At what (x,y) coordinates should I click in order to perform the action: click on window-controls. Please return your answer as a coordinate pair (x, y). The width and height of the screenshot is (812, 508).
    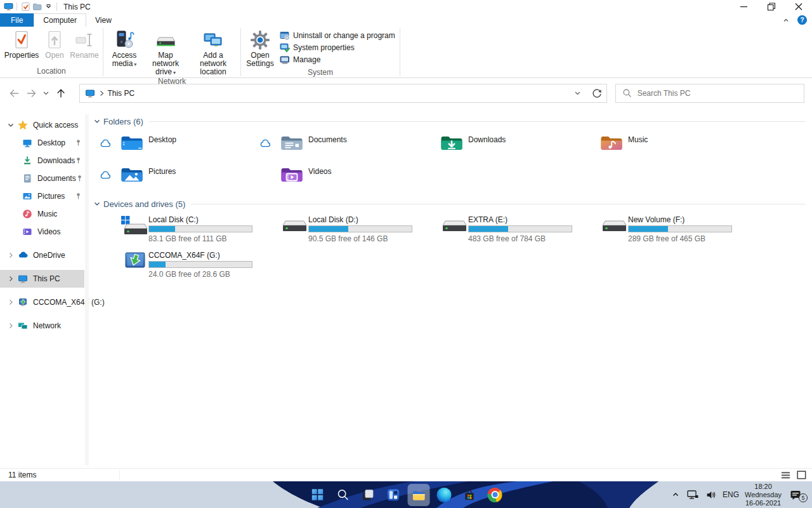
    Looking at the image, I should click on (771, 6).